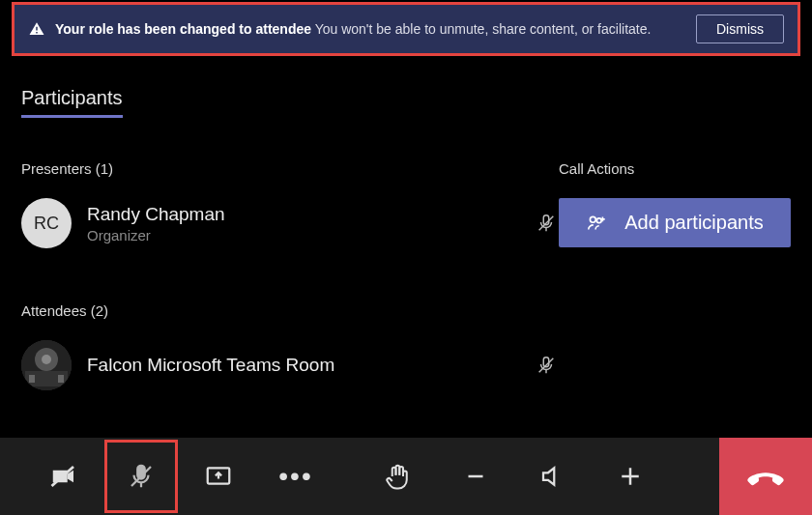  What do you see at coordinates (371, 29) in the screenshot?
I see `banner-message: Your role has been changed to attendee Y…` at bounding box center [371, 29].